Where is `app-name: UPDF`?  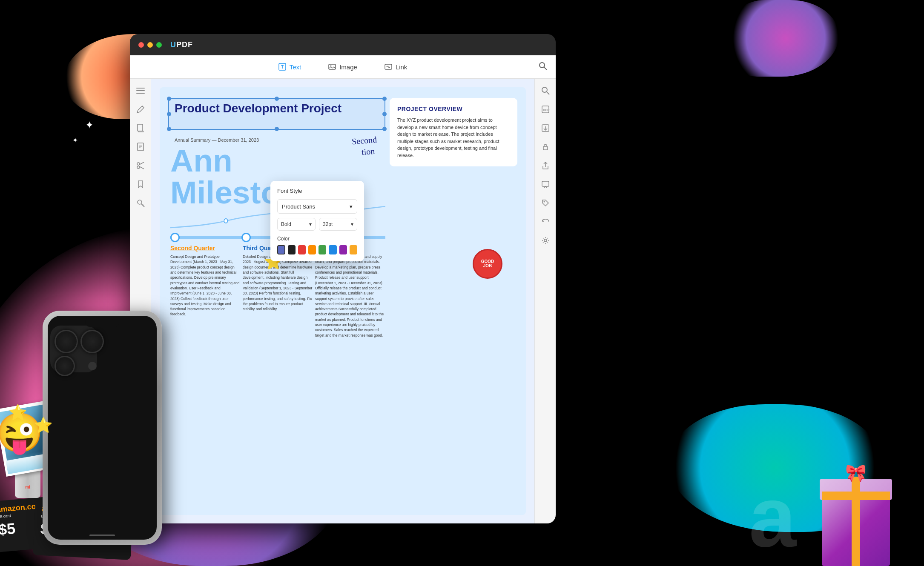
app-name: UPDF is located at coordinates (181, 45).